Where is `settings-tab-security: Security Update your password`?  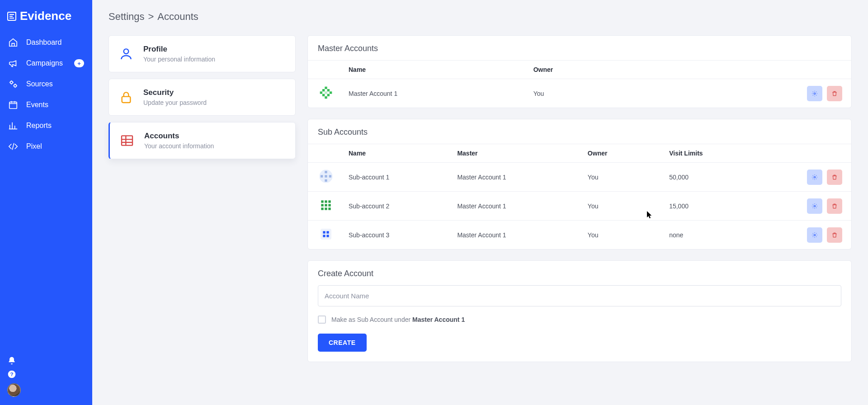
settings-tab-security: Security Update your password is located at coordinates (202, 97).